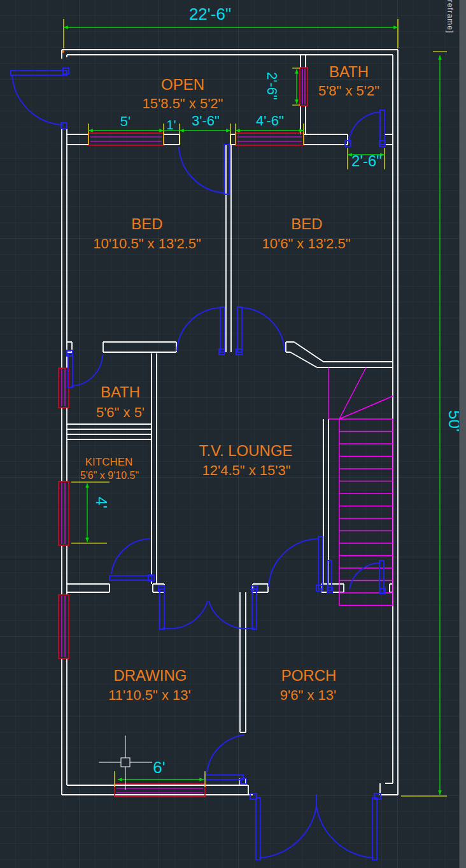  I want to click on room-size-bed-left: 10'10.5" x 13'2.5", so click(147, 243).